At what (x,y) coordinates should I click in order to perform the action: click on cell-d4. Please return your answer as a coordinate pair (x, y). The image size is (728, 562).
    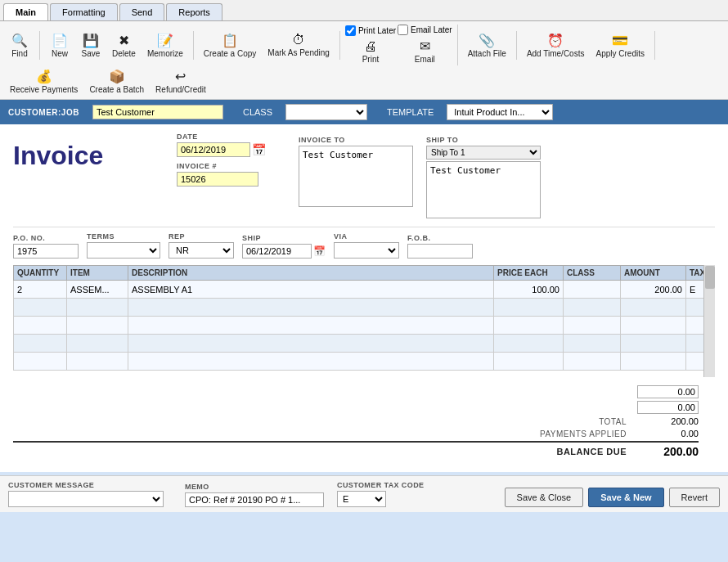
    Looking at the image, I should click on (311, 344).